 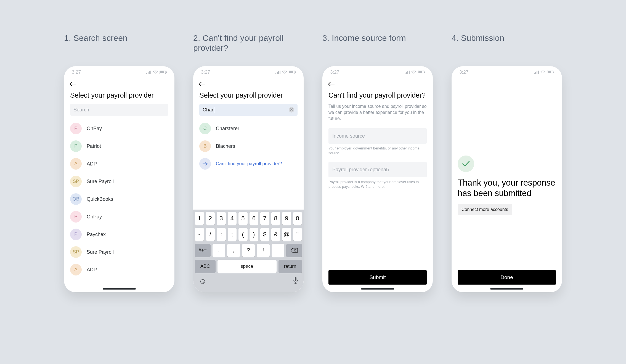 I want to click on key: ?, so click(x=248, y=250).